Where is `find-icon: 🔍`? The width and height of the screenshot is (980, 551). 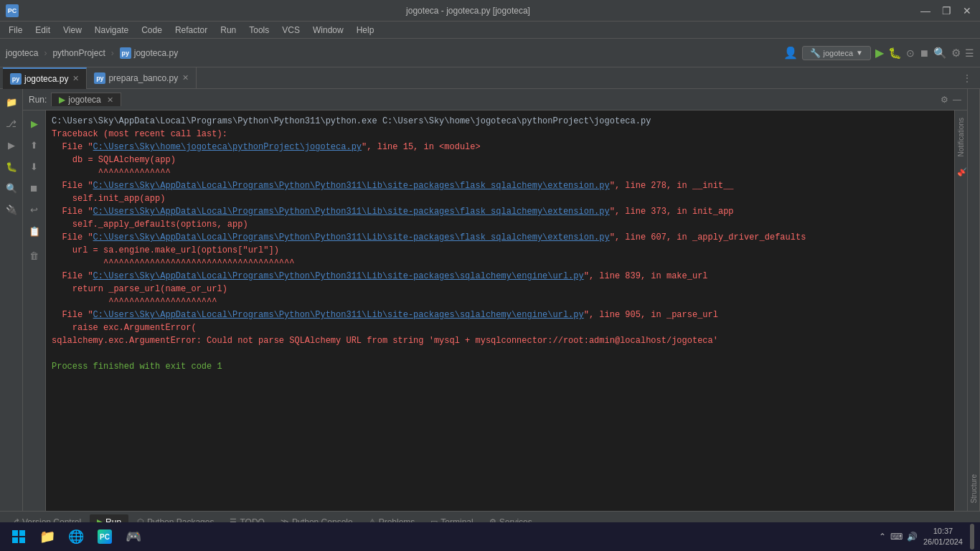
find-icon: 🔍 is located at coordinates (11, 188).